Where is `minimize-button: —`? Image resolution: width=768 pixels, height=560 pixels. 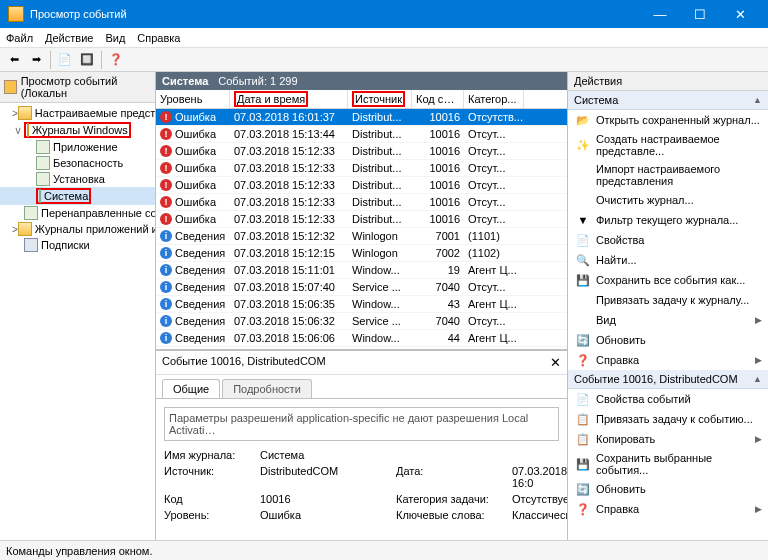 minimize-button: — is located at coordinates (660, 14).